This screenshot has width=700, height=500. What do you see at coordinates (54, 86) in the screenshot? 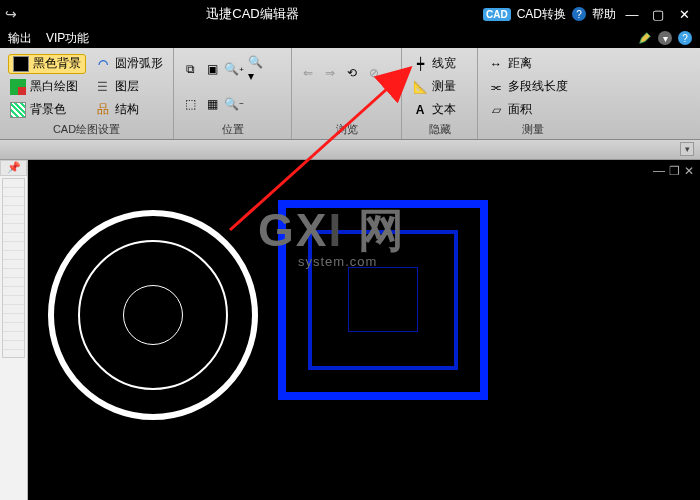
I see `bw-draw-label: 黑白绘图` at bounding box center [54, 86].